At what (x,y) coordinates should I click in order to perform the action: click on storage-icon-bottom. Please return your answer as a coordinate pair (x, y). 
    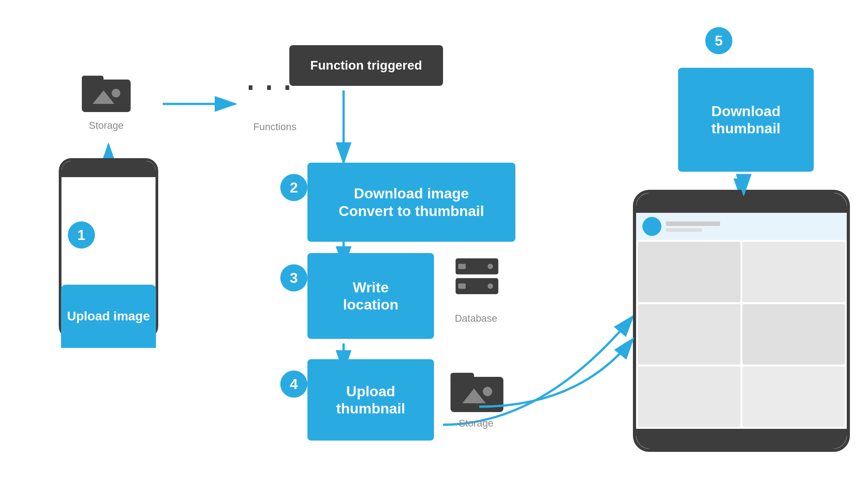
    Looking at the image, I should click on (477, 389).